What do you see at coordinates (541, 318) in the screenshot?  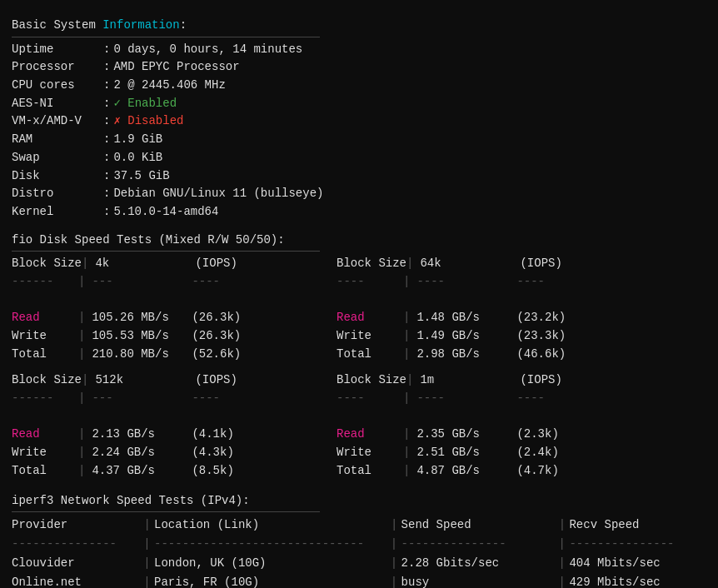 I see `fio-row-iops: (23.2k)` at bounding box center [541, 318].